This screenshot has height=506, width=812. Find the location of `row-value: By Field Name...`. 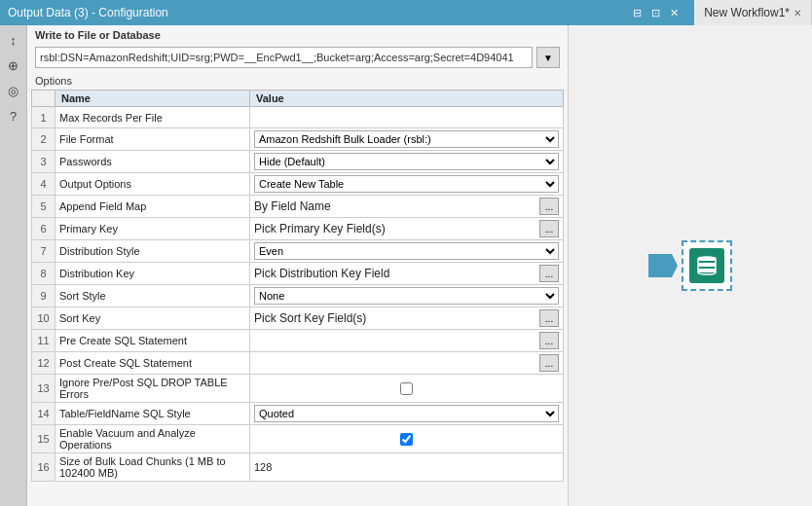

row-value: By Field Name... is located at coordinates (407, 206).